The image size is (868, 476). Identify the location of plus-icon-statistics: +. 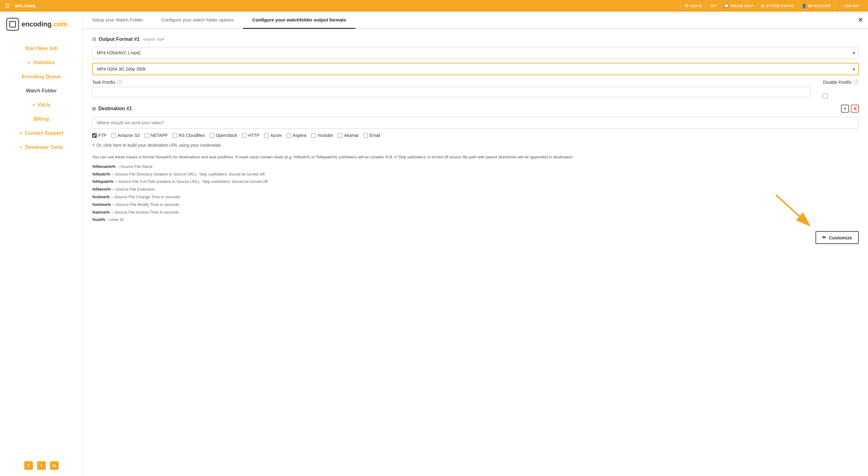
(30, 63).